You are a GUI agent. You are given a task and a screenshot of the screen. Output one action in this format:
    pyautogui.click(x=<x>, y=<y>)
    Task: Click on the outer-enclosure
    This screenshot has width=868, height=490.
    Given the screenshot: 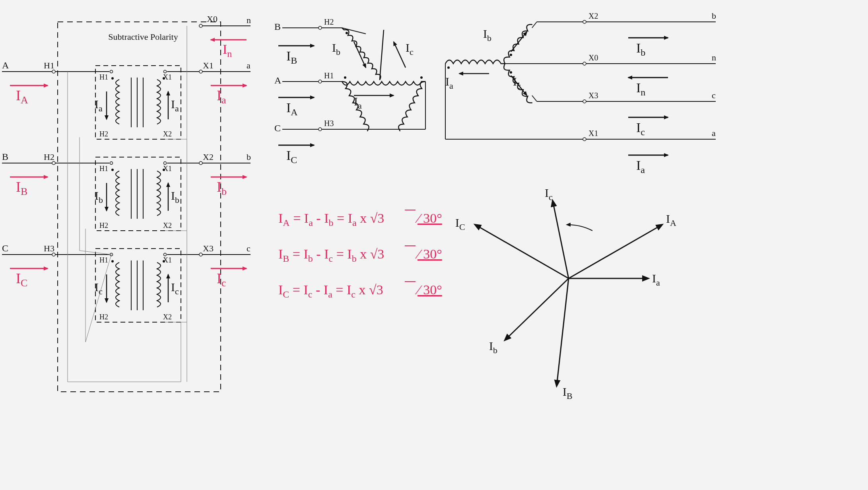 What is the action you would take?
    pyautogui.click(x=139, y=207)
    